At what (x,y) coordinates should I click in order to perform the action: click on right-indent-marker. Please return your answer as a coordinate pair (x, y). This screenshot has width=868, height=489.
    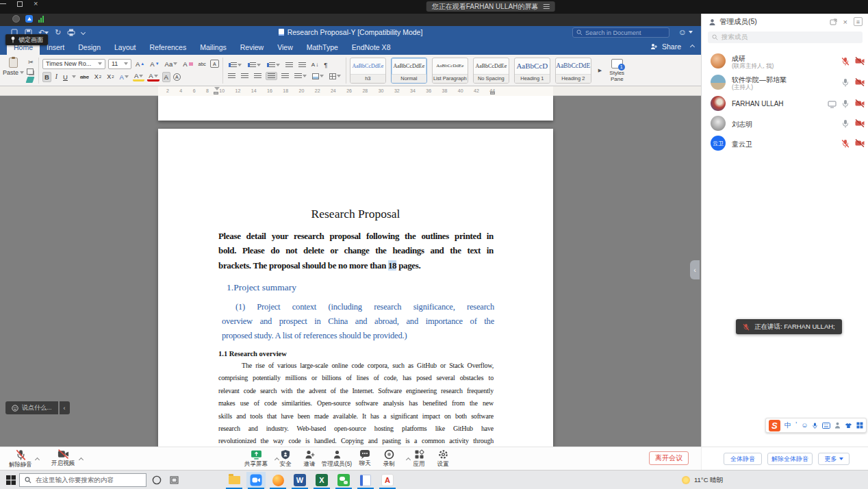
    Looking at the image, I should click on (493, 93).